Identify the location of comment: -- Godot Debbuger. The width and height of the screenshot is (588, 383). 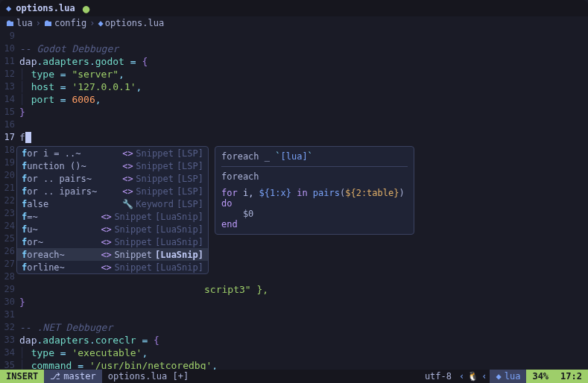
(69, 49).